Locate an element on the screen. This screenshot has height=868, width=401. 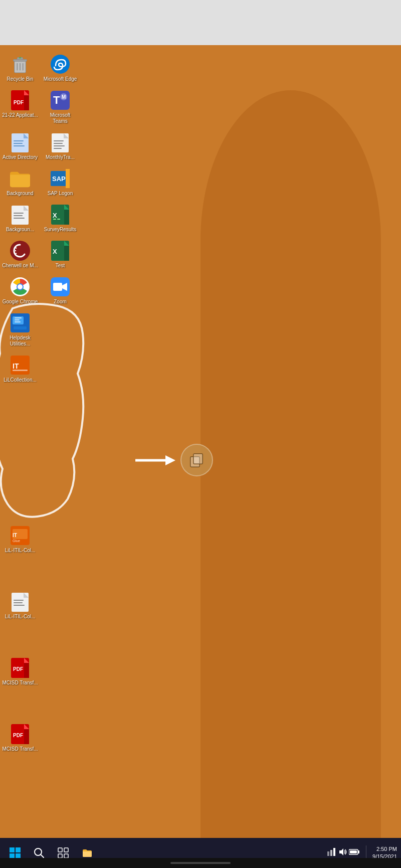
active-directory-label: Active Directory is located at coordinates (20, 157).